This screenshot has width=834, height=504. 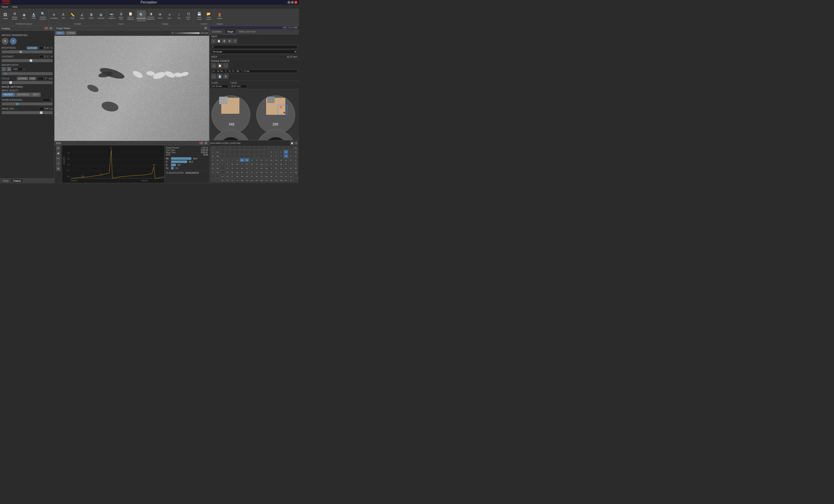 What do you see at coordinates (27, 104) in the screenshot?
I see `frame-averaging-slider` at bounding box center [27, 104].